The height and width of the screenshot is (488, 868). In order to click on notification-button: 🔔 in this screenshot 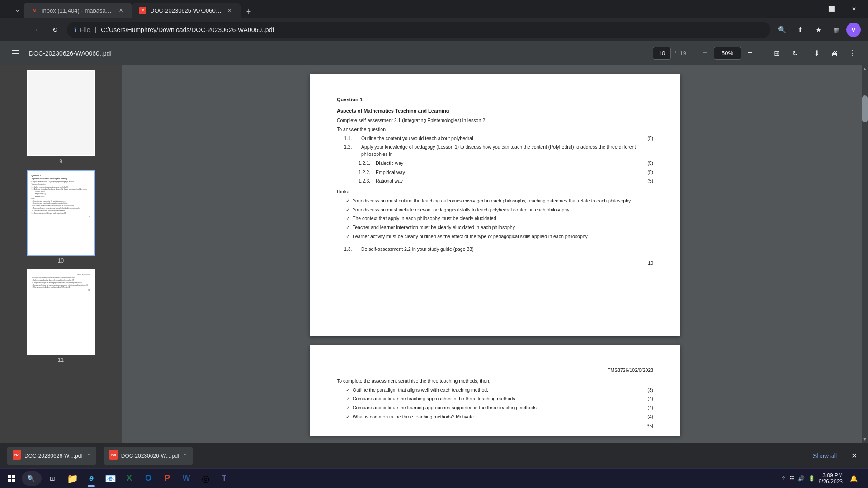, I will do `click(854, 479)`.